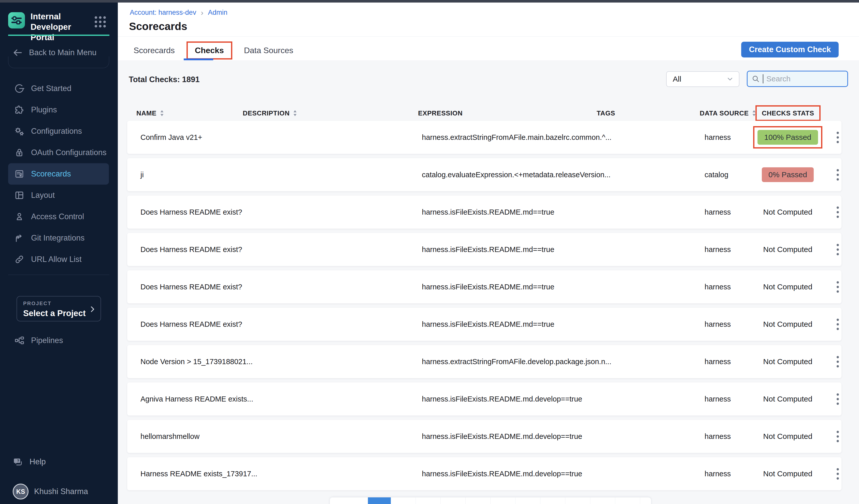 This screenshot has width=859, height=504. I want to click on sidebar-accent-rule, so click(59, 35).